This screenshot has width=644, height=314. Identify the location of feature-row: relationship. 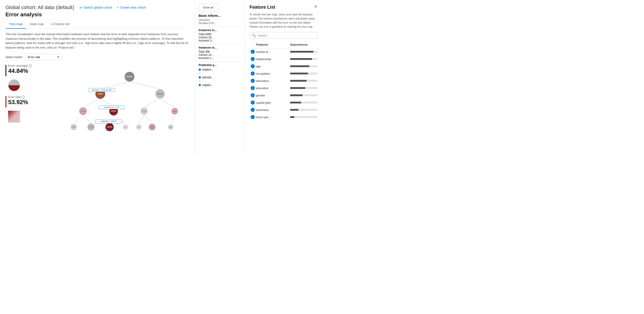
(284, 59).